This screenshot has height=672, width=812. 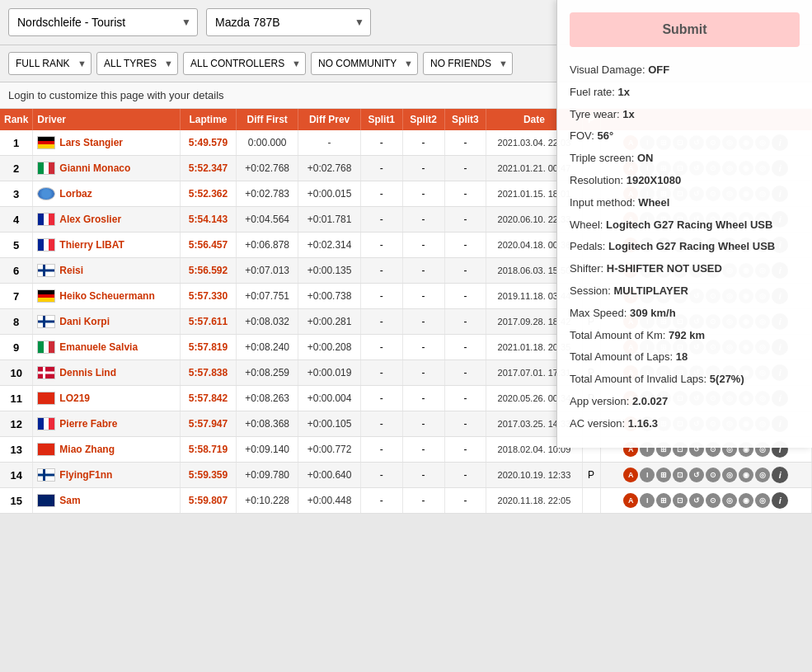 What do you see at coordinates (653, 313) in the screenshot?
I see `panel-value: 309 km/h` at bounding box center [653, 313].